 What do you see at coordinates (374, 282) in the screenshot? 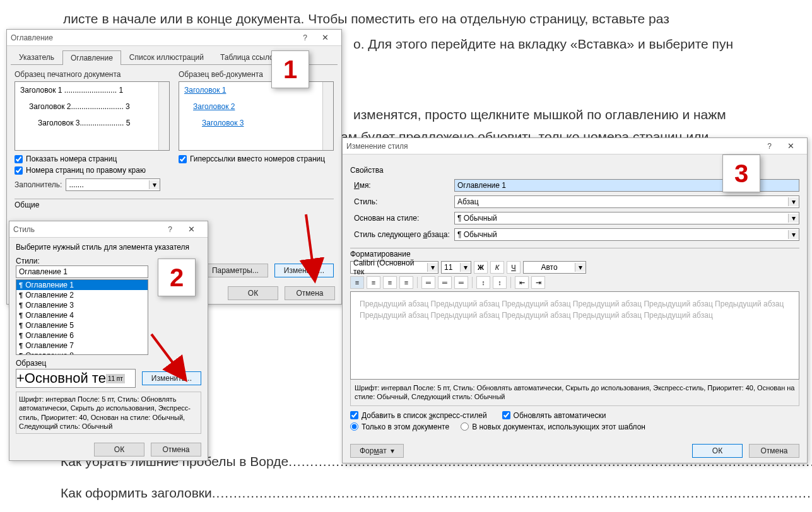
I see `align-center-button: ≡` at bounding box center [374, 282].